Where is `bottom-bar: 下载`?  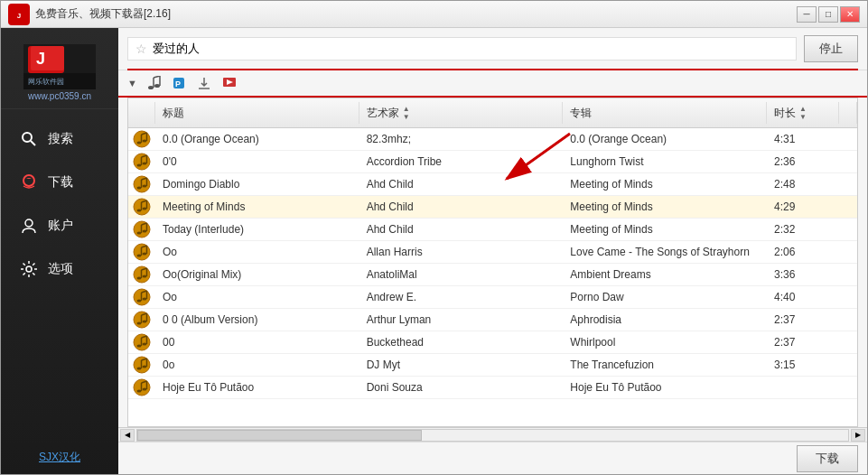
bottom-bar: 下载 is located at coordinates (493, 458).